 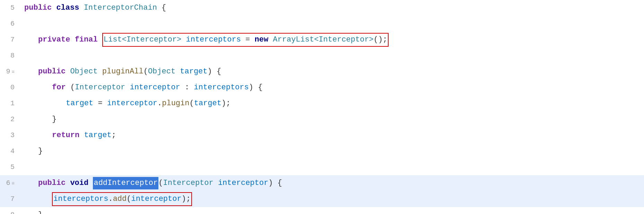 What do you see at coordinates (121, 8) in the screenshot?
I see `class-interceptorchain: InterceptorChain` at bounding box center [121, 8].